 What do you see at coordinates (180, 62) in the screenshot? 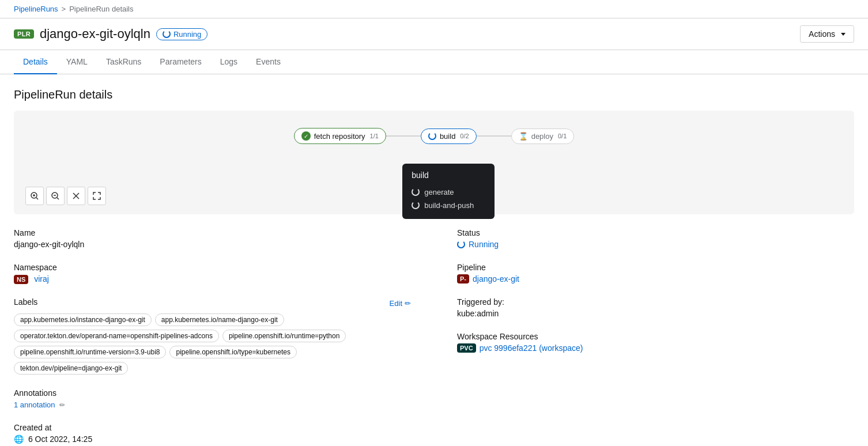
I see `tab-parameters: Parameters` at bounding box center [180, 62].